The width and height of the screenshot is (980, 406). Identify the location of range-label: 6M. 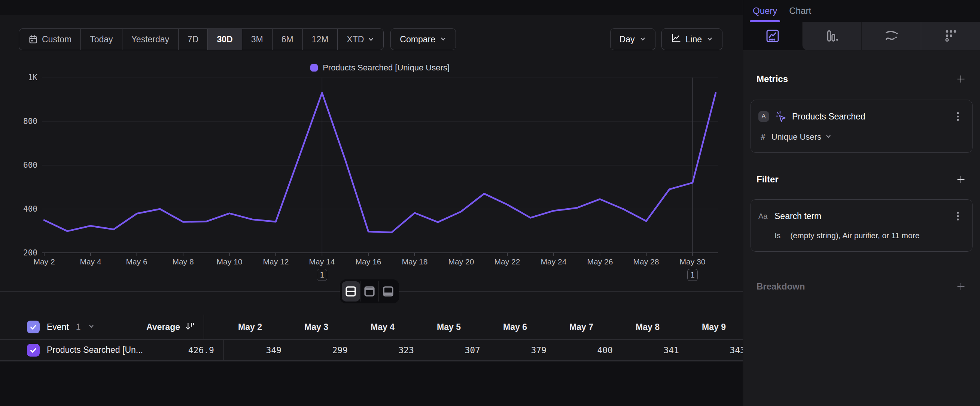
(288, 40).